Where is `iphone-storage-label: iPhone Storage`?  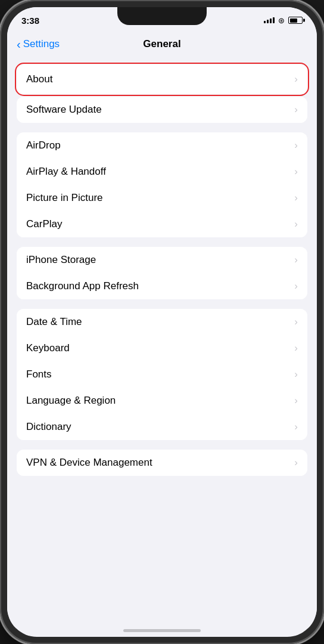
iphone-storage-label: iPhone Storage is located at coordinates (61, 260).